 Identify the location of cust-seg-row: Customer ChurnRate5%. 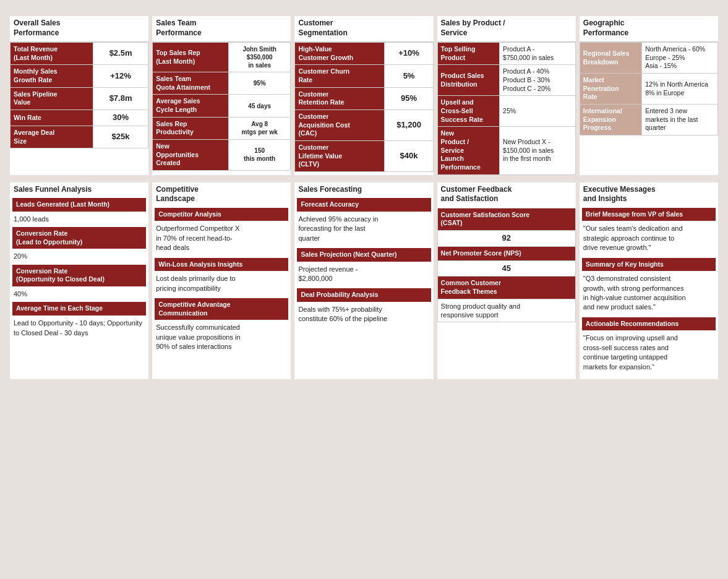
(364, 76).